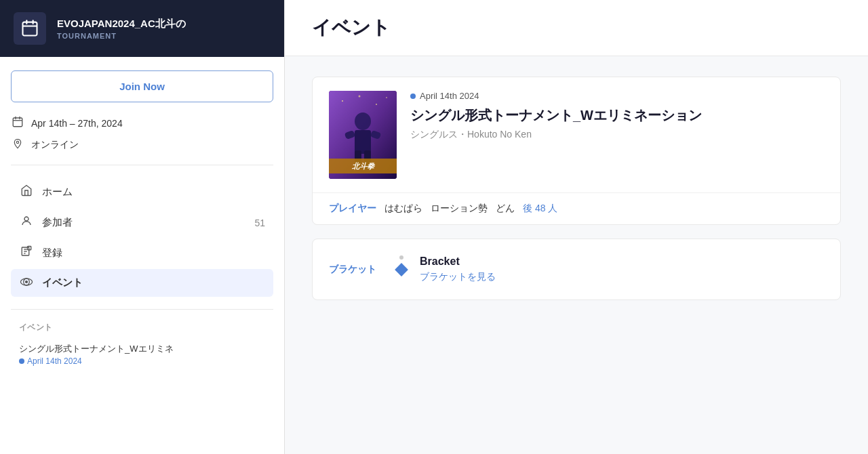  Describe the element at coordinates (353, 270) in the screenshot. I see `bracket-label: ブラケット` at that location.